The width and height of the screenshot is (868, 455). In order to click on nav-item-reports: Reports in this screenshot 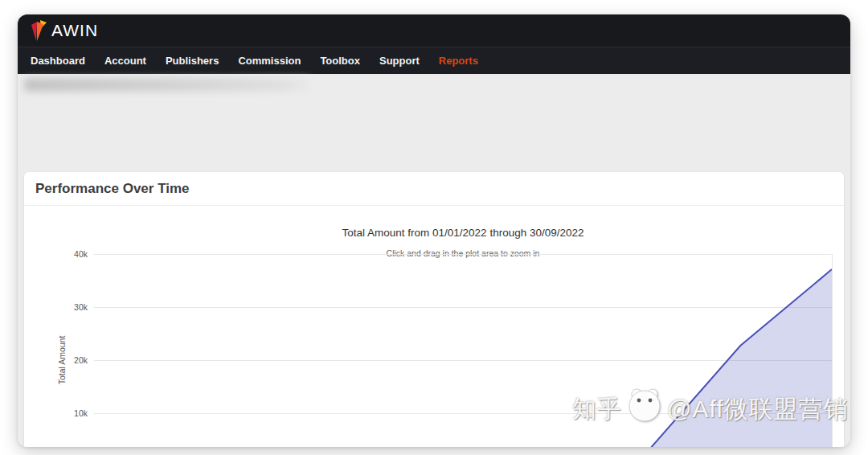, I will do `click(458, 61)`.